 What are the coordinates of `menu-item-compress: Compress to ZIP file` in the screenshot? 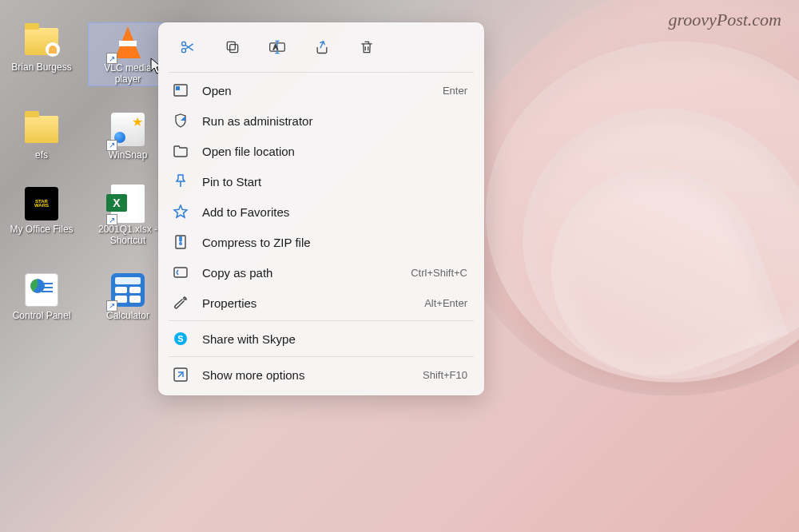 It's located at (321, 242).